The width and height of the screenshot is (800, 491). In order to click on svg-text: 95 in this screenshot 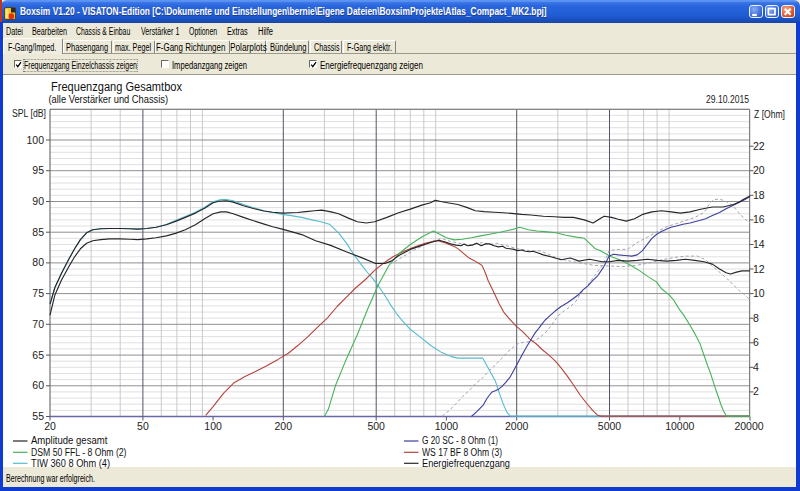, I will do `click(38, 170)`.